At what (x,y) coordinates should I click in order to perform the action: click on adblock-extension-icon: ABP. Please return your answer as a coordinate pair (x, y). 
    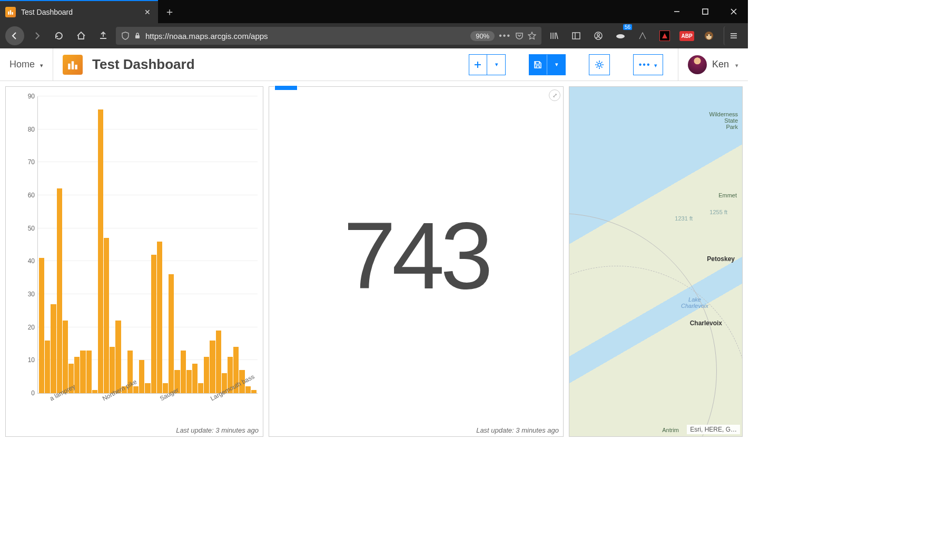
    Looking at the image, I should click on (687, 36).